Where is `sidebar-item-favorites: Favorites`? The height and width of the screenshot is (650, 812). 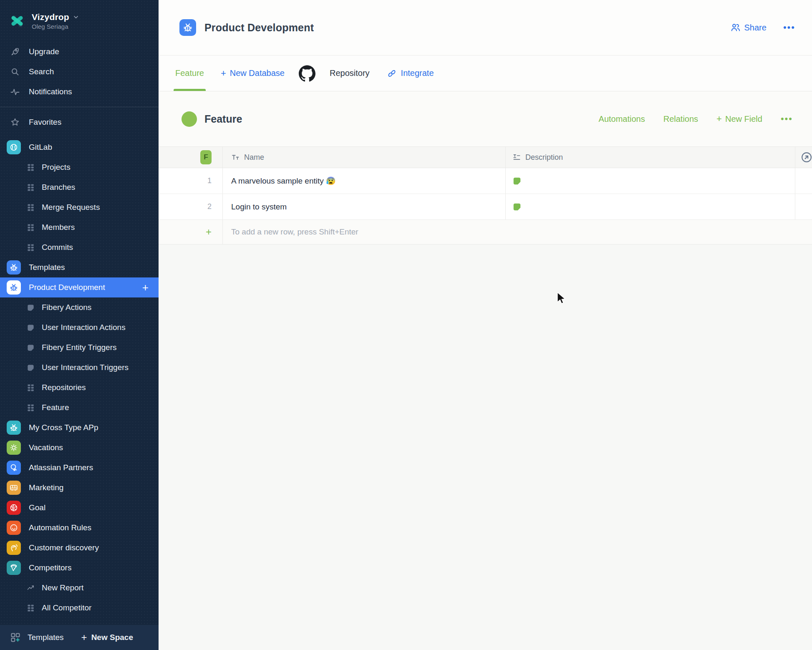
sidebar-item-favorites: Favorites is located at coordinates (79, 122).